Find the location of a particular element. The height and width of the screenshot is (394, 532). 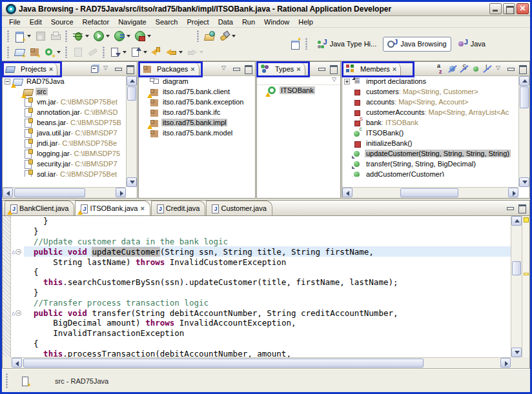

menu-file: File is located at coordinates (15, 22).